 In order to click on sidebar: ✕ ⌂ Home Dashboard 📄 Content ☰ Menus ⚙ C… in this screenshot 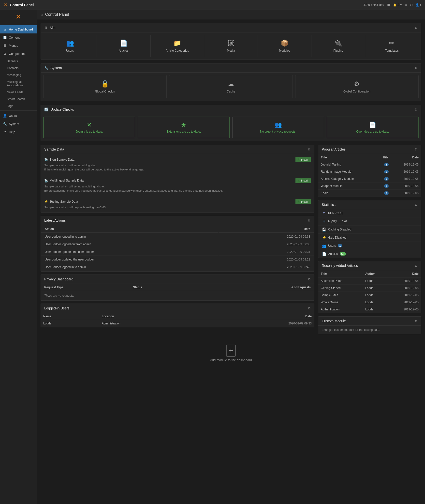, I will do `click(18, 257)`.